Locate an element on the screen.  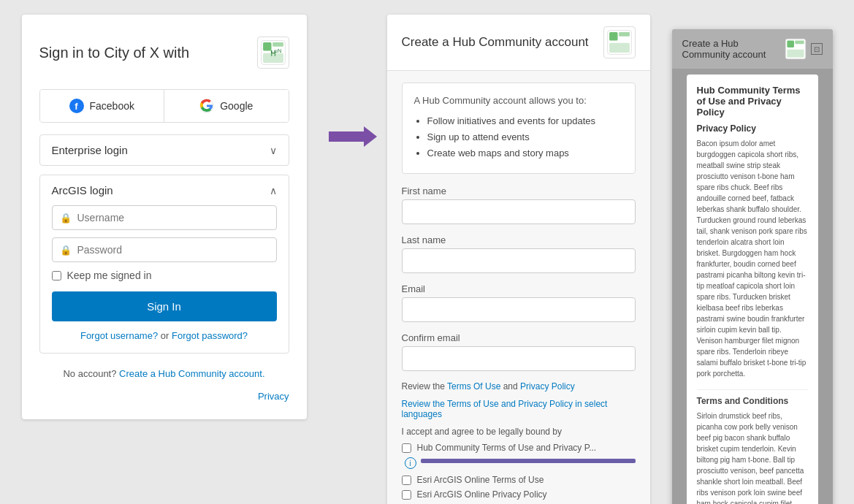
terms-conditions-text: Sirloin drumstick beef ribs, picanha cow… is located at coordinates (752, 457).